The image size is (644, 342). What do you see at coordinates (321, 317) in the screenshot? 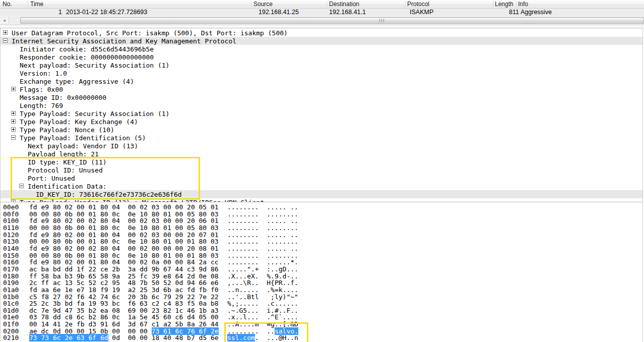
I see `hex-row: 01e003 78 dd c8 6c b2 86 0c 1a 5e 45 60 …` at bounding box center [321, 317].